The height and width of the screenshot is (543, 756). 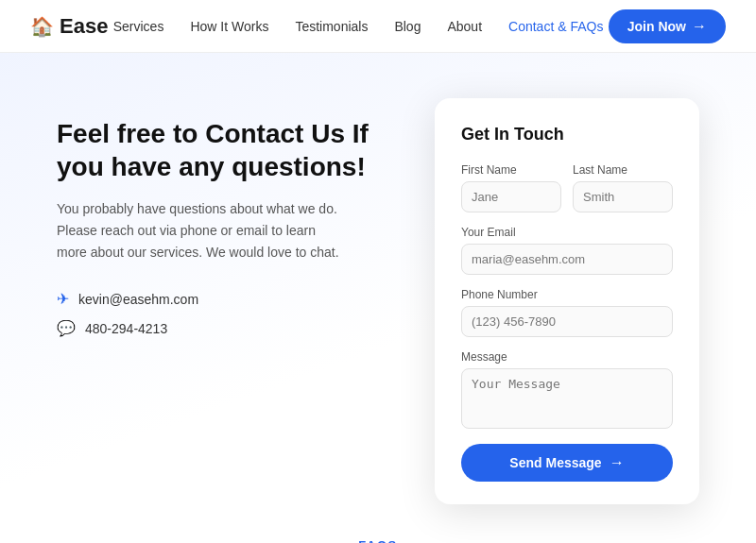 What do you see at coordinates (623, 170) in the screenshot?
I see `last-name-label: Last Name` at bounding box center [623, 170].